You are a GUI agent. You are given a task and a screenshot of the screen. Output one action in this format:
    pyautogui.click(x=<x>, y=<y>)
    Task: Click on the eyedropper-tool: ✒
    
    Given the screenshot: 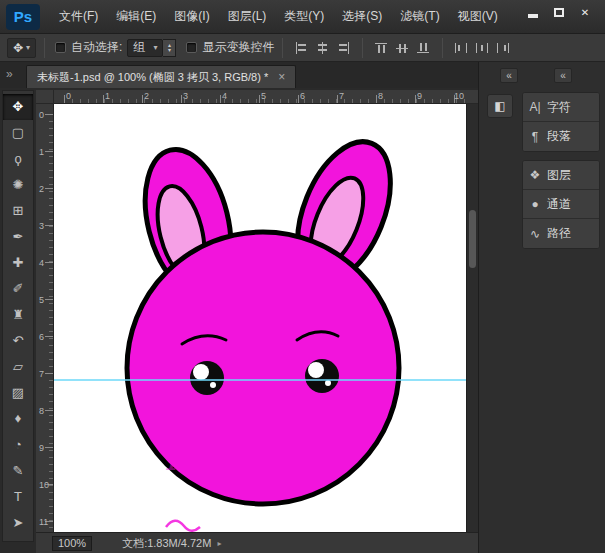 What is the action you would take?
    pyautogui.click(x=18, y=237)
    